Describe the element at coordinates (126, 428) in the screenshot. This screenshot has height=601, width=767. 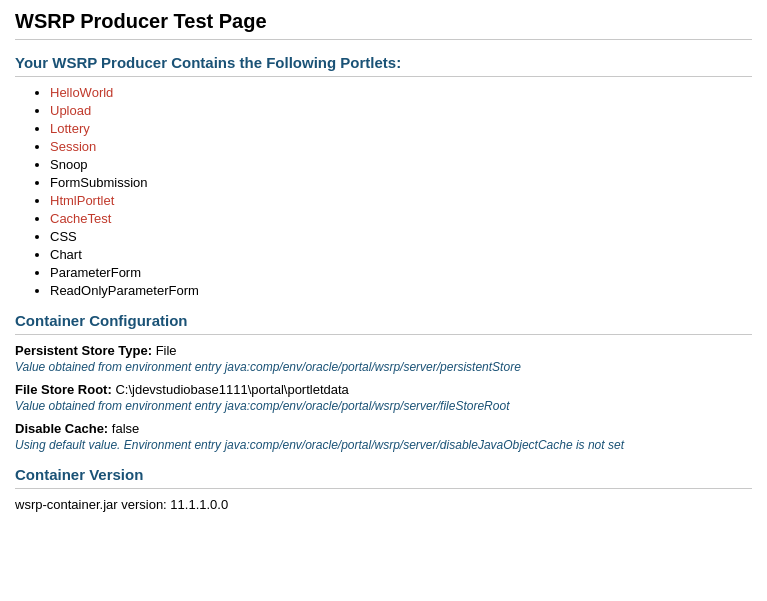
I see `disable-cache-value: false` at that location.